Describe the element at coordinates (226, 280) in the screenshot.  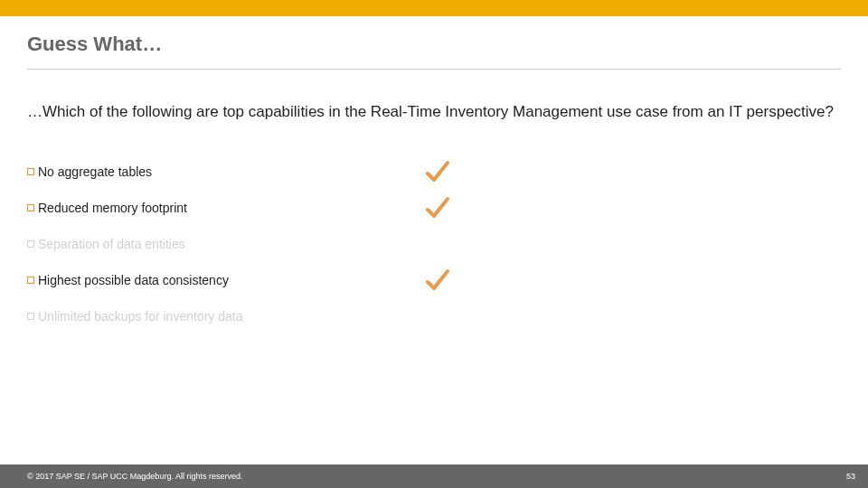
I see `option-left: Highest possible data consistency` at that location.